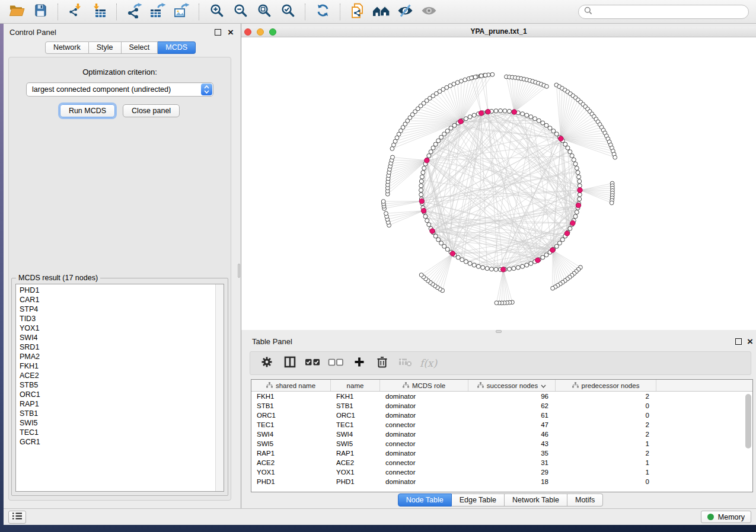 The width and height of the screenshot is (756, 532). Describe the element at coordinates (58, 278) in the screenshot. I see `mcds-result-title: MCDS result (17 nodes)` at that location.